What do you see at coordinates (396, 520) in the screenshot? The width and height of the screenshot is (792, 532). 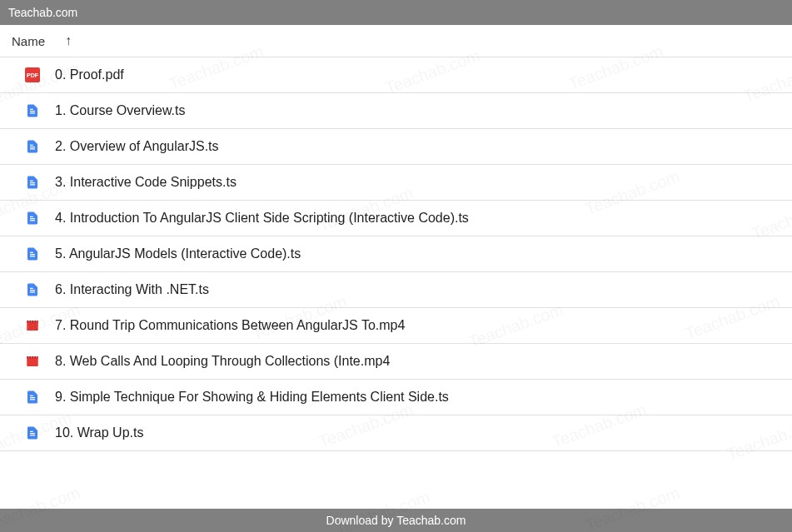 I see `bottom-bar: Download by Teachab.com` at bounding box center [396, 520].